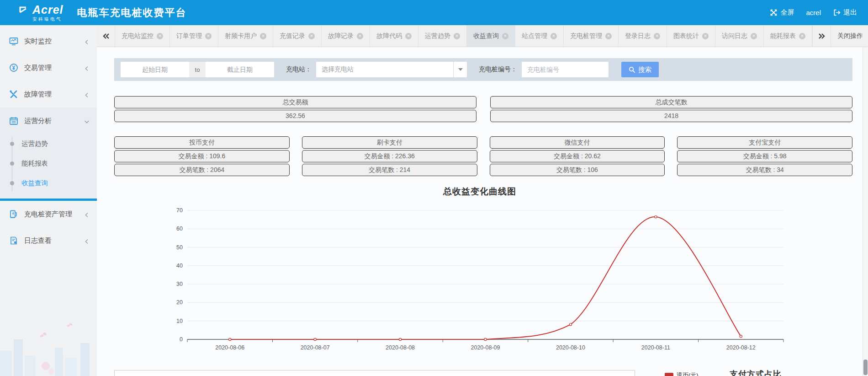 The width and height of the screenshot is (868, 376). I want to click on sidebar-item: 交易管理, so click(48, 68).